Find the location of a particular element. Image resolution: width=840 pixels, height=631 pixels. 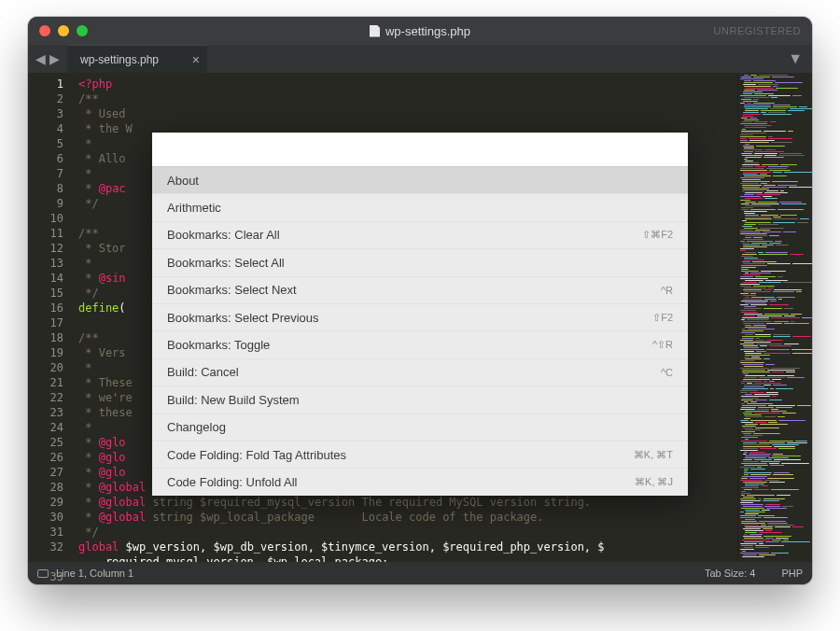

command-palette-item: Bookmarks: Select Next^R is located at coordinates (420, 289).